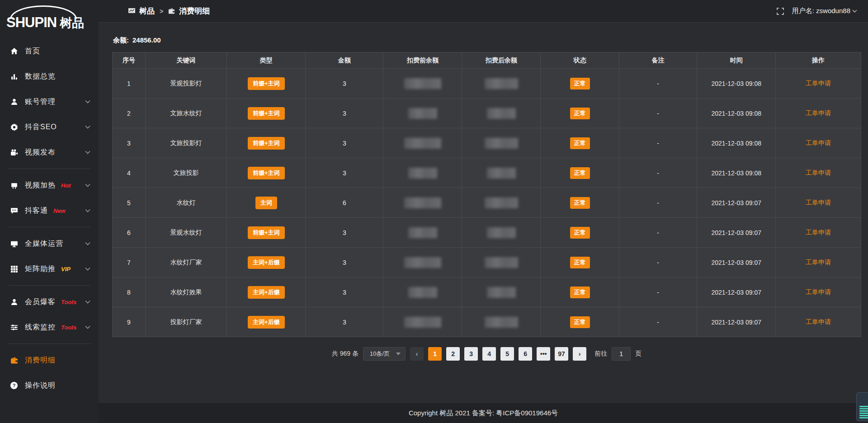  What do you see at coordinates (49, 152) in the screenshot?
I see `sidebar-item-video-publish: 视频发布` at bounding box center [49, 152].